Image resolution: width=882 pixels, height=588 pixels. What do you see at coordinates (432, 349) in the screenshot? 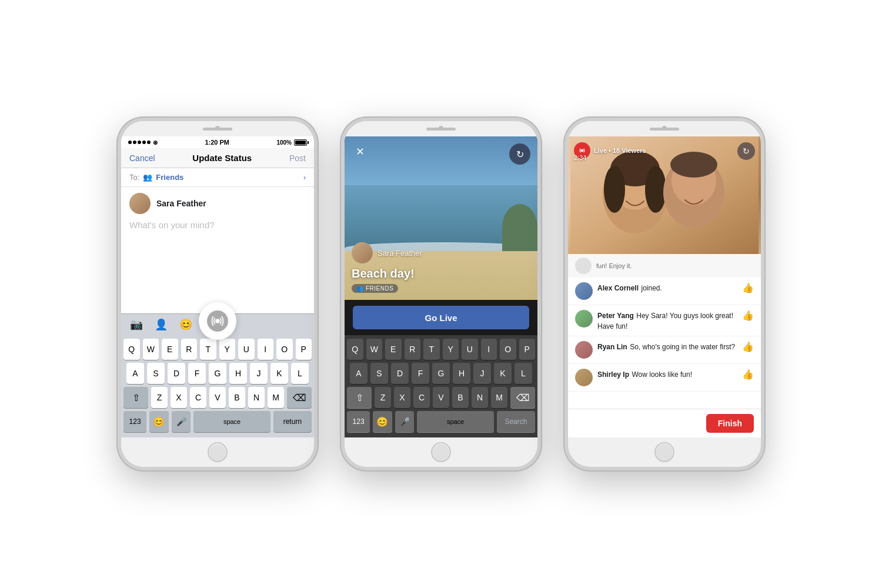
I see `key2-t: T` at bounding box center [432, 349].